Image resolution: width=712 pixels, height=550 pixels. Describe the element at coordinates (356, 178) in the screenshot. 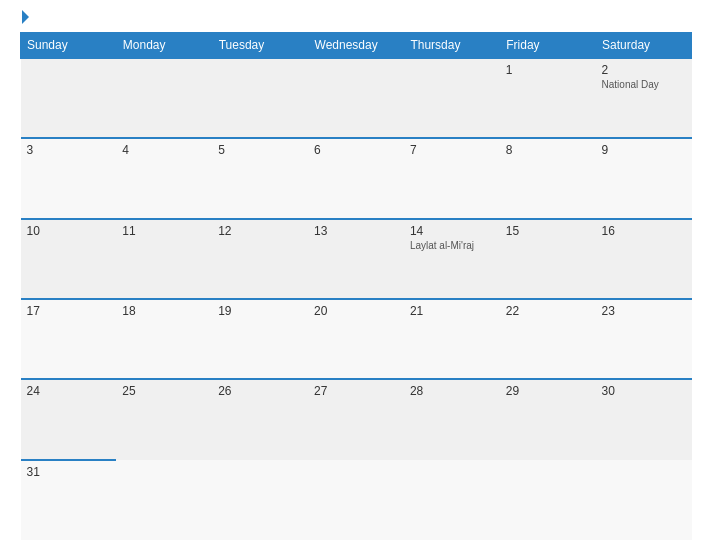

I see `calendar-day-cell: 6` at that location.